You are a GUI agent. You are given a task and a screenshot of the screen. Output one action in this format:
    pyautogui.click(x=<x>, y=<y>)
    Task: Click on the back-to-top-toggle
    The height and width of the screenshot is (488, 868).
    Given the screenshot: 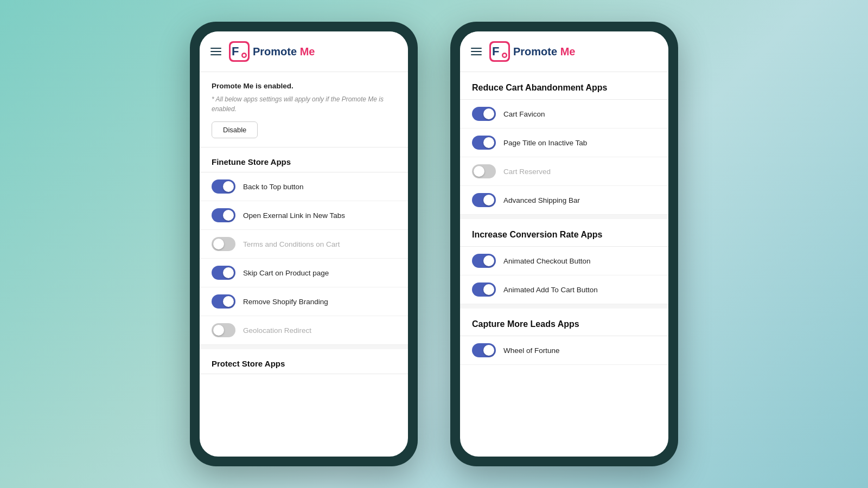 What is the action you would take?
    pyautogui.click(x=224, y=187)
    